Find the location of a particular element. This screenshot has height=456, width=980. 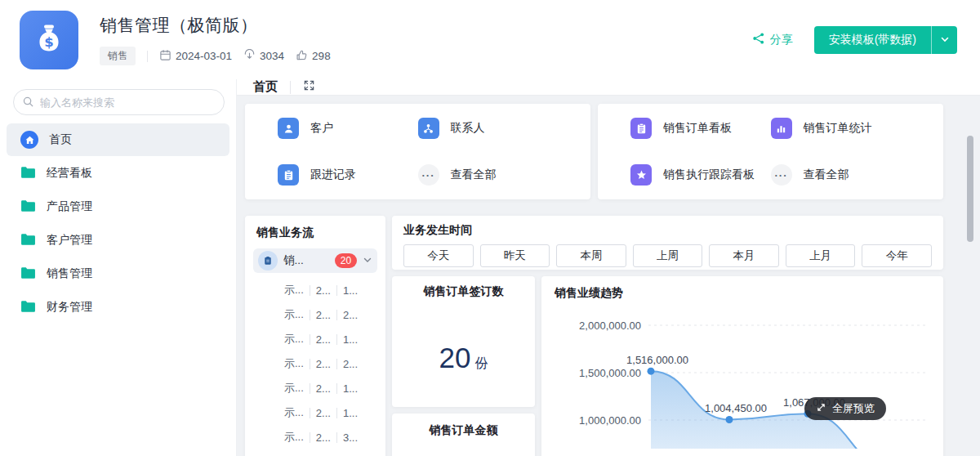

vertical-scrollbar-thumb is located at coordinates (970, 189).